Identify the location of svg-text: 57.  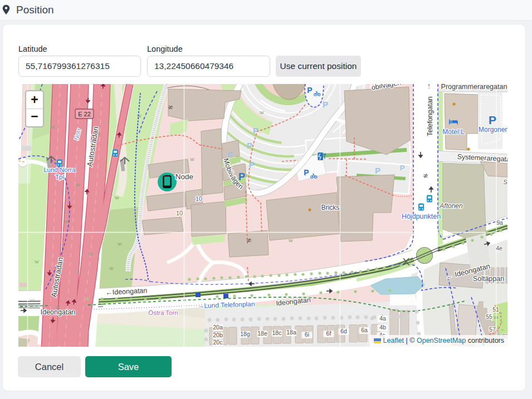
(492, 329).